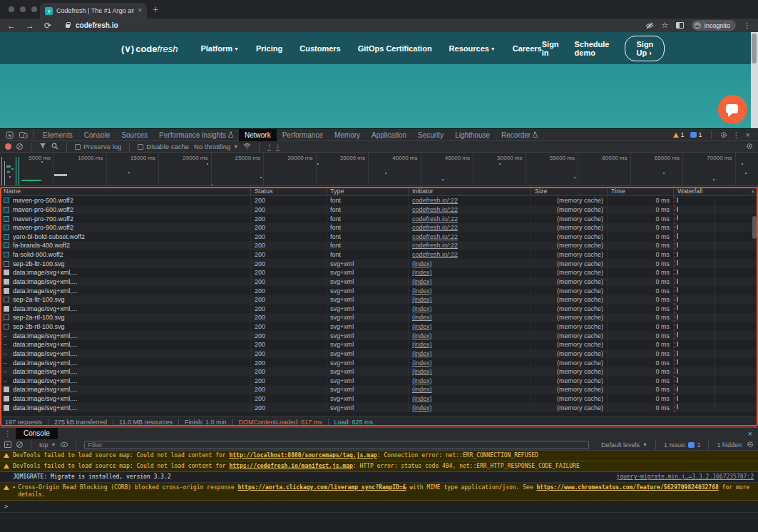 Image resolution: width=758 pixels, height=532 pixels. I want to click on import-har-icon: ↑, so click(270, 147).